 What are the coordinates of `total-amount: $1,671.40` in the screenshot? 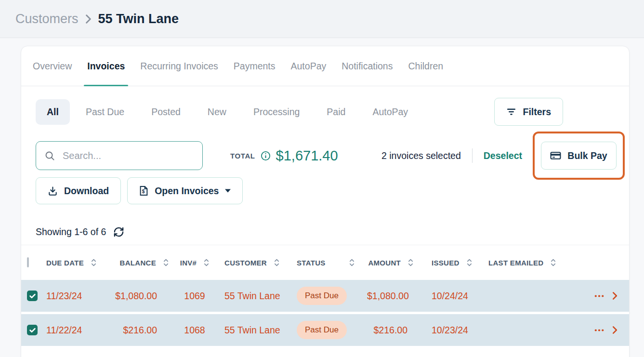 It's located at (307, 156).